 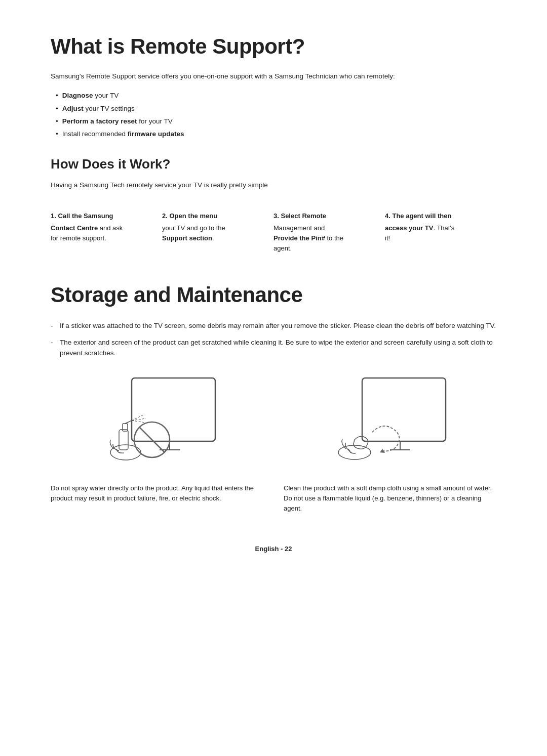 What do you see at coordinates (276, 109) in the screenshot?
I see `list-item: Adjust your TV settings` at bounding box center [276, 109].